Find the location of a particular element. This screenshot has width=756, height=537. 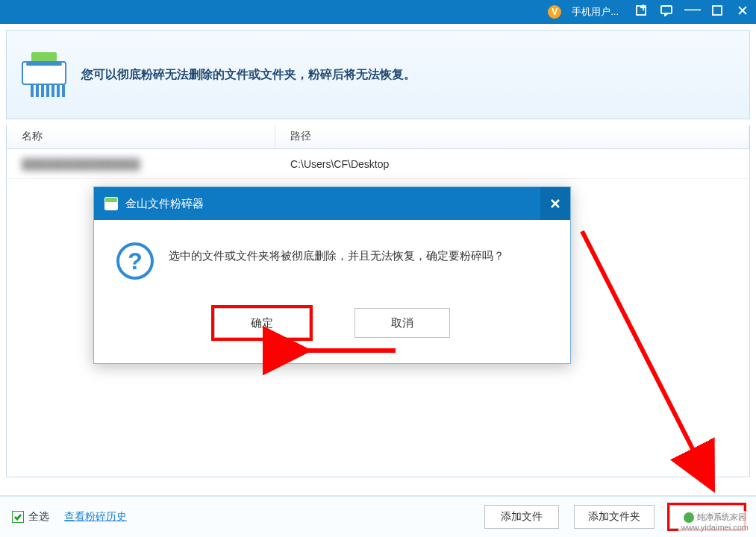

column-header-name: 名称 is located at coordinates (141, 137).